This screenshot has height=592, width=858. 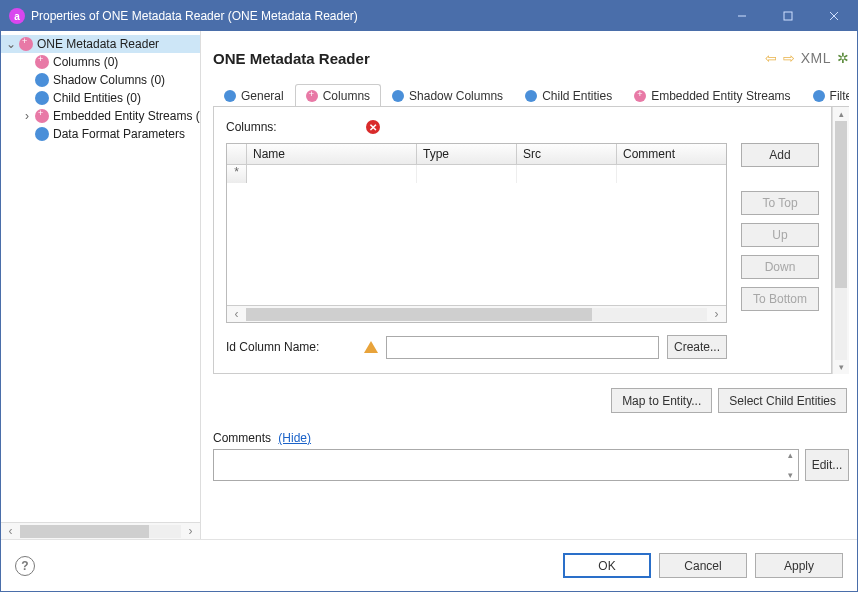 What do you see at coordinates (607, 566) in the screenshot?
I see `ok-button: OK` at bounding box center [607, 566].